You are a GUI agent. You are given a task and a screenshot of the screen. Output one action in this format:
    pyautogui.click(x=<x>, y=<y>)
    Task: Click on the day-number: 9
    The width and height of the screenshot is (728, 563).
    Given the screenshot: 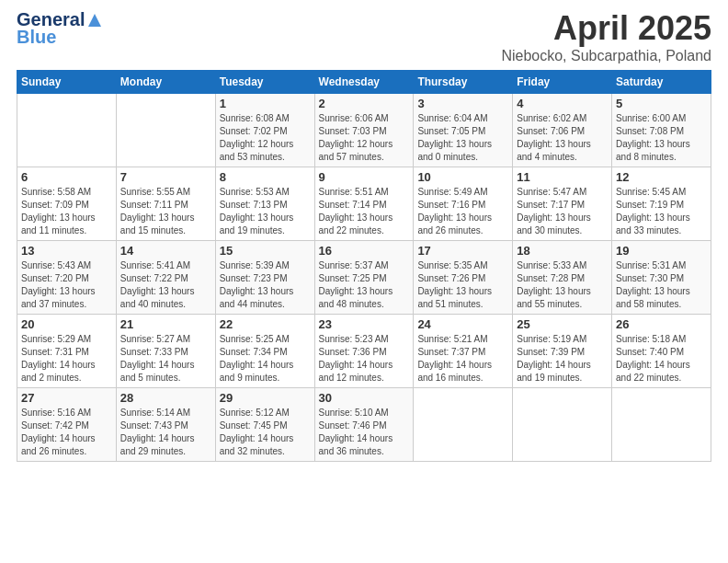 What is the action you would take?
    pyautogui.click(x=364, y=177)
    